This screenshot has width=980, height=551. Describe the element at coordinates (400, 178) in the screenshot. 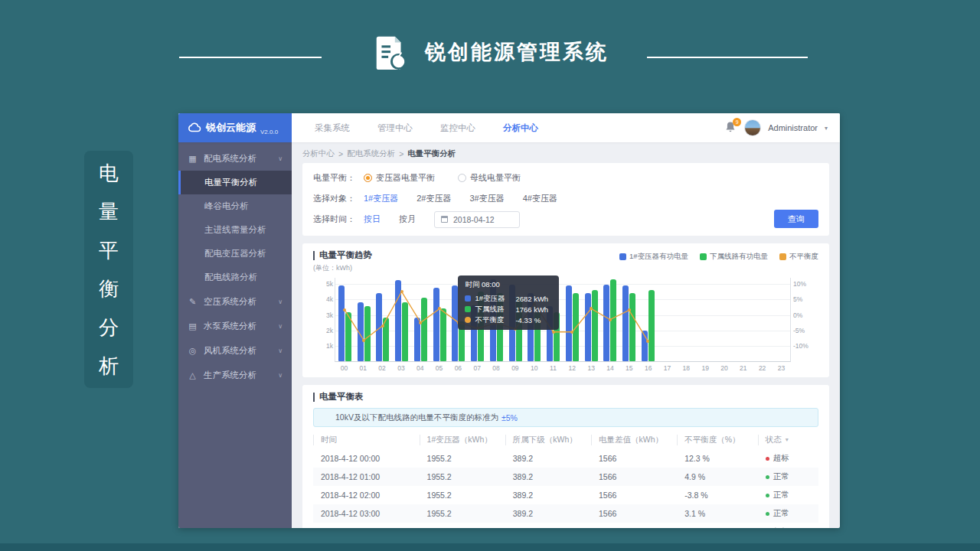

I see `balance-radio-0: 变压器电量平衡` at that location.